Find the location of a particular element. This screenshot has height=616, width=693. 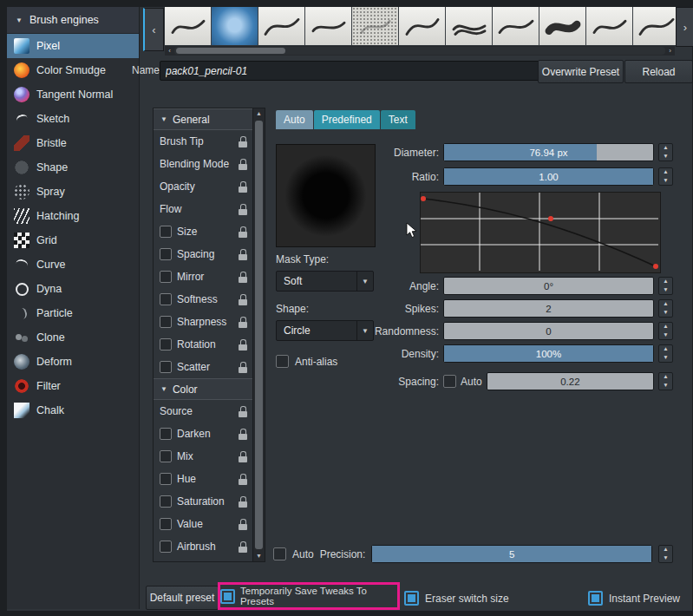

angle-slider: 0° is located at coordinates (548, 286).